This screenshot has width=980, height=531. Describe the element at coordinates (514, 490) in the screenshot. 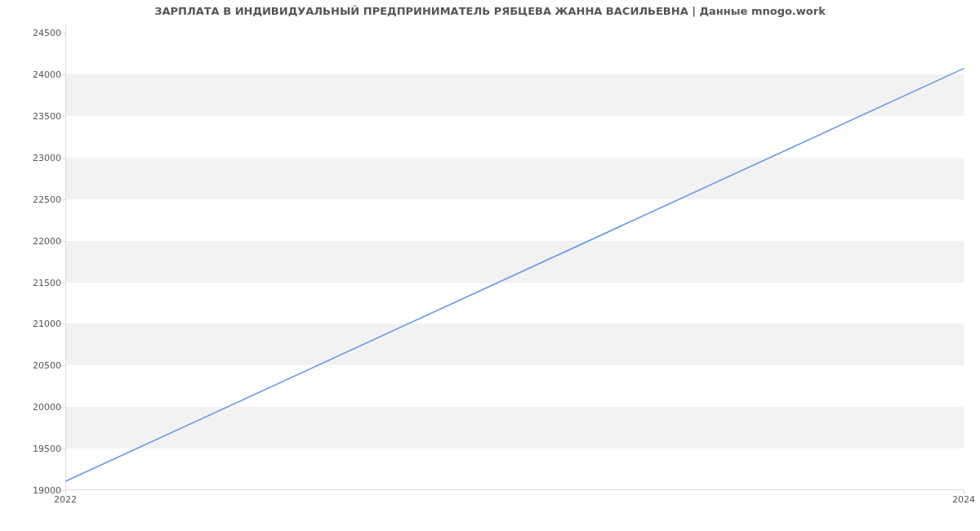

I see `gridline` at that location.